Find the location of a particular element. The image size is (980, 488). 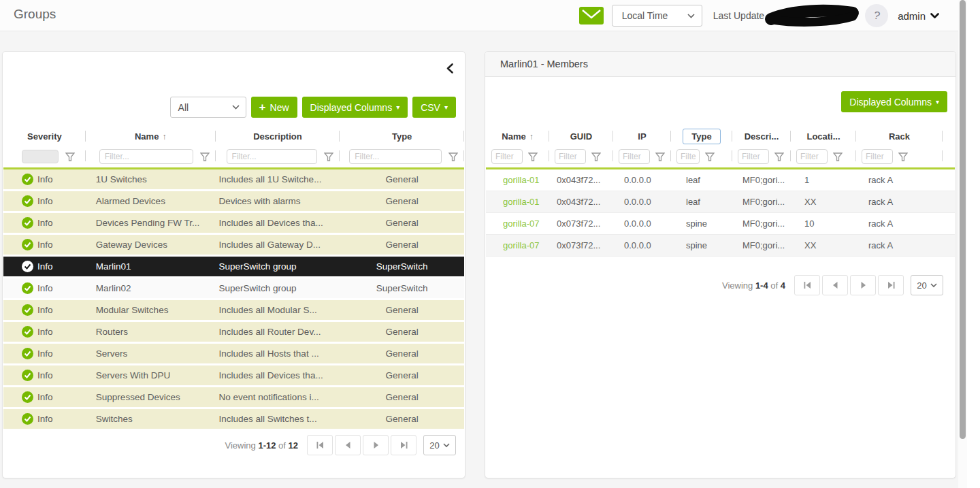

group-row-selected: Info Marlin01 SuperSwitch group SuperSwi… is located at coordinates (234, 267).